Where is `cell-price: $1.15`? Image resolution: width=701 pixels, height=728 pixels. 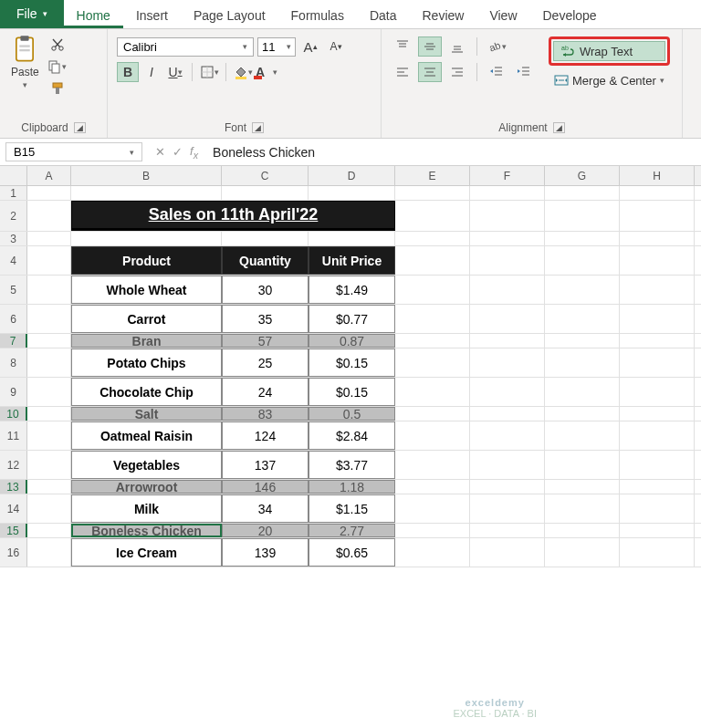
cell-price: $1.15 is located at coordinates (352, 509).